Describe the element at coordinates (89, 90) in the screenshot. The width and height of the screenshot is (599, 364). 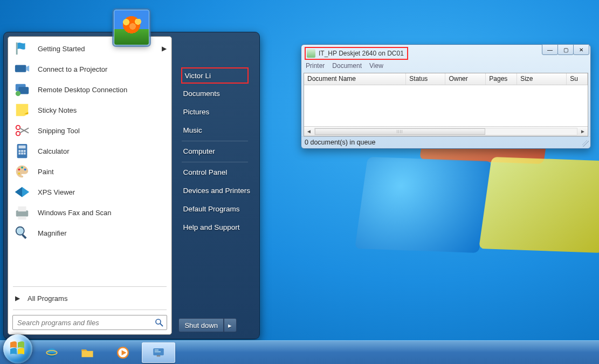
I see `start-menu-item-rdc: Remote Desktop Connection` at that location.